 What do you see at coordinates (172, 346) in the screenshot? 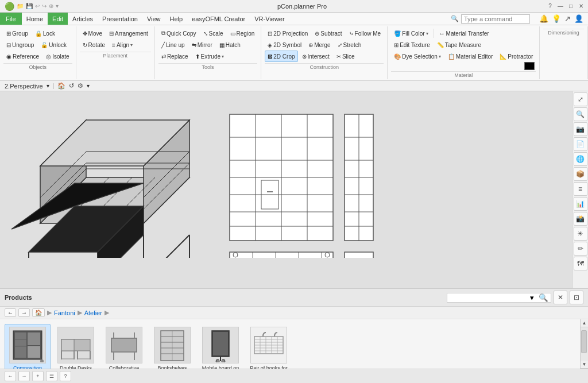
I see `product-bookshelves: Bookshelves` at bounding box center [172, 346].